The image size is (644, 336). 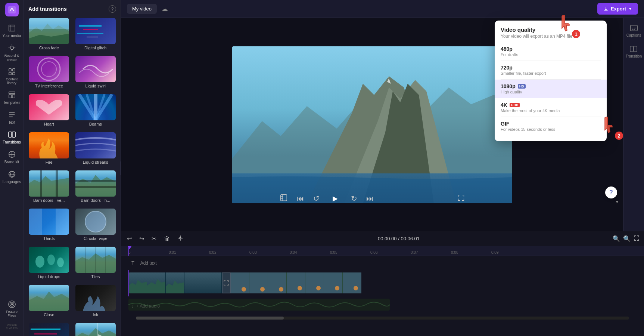 I want to click on transition-fire: Fire, so click(x=49, y=149).